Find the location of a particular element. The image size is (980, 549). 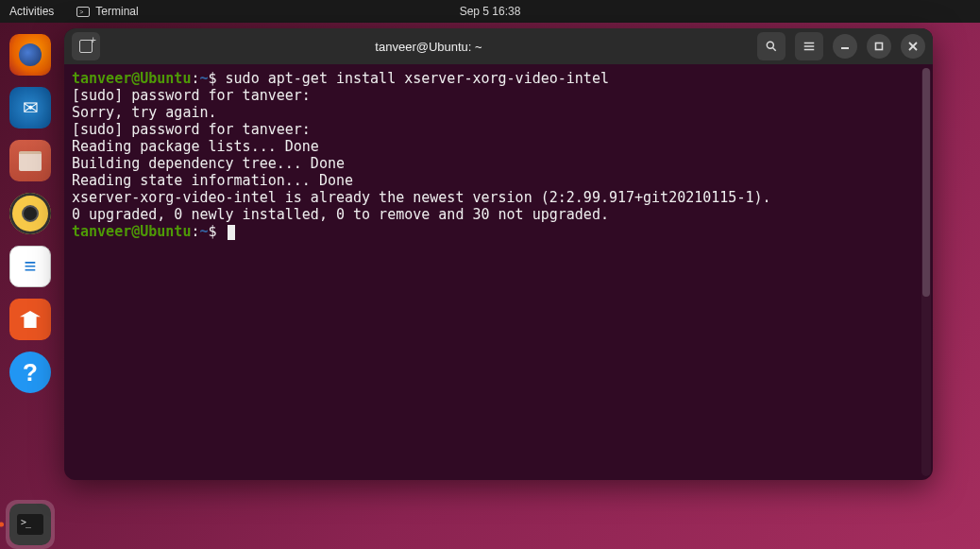

command-text: sudo apt-get install xserver-xorg-video-… is located at coordinates (417, 78).